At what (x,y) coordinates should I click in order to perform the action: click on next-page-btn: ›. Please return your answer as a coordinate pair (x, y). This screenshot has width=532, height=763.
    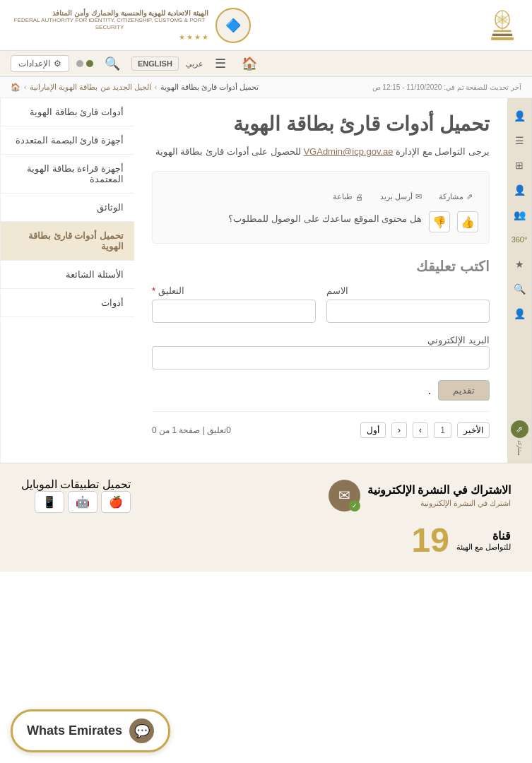
    Looking at the image, I should click on (420, 430).